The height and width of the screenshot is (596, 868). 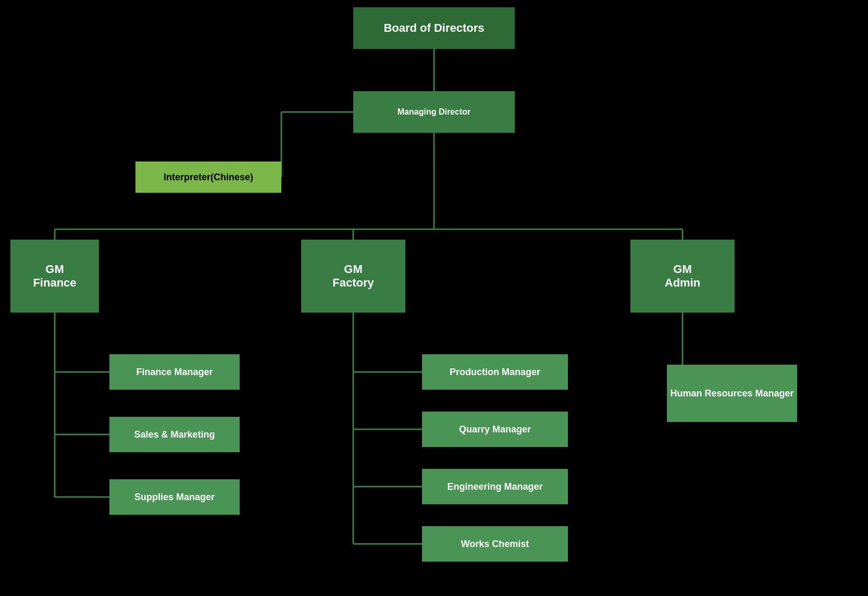 I want to click on finance-manager-node: Finance Manager, so click(x=175, y=372).